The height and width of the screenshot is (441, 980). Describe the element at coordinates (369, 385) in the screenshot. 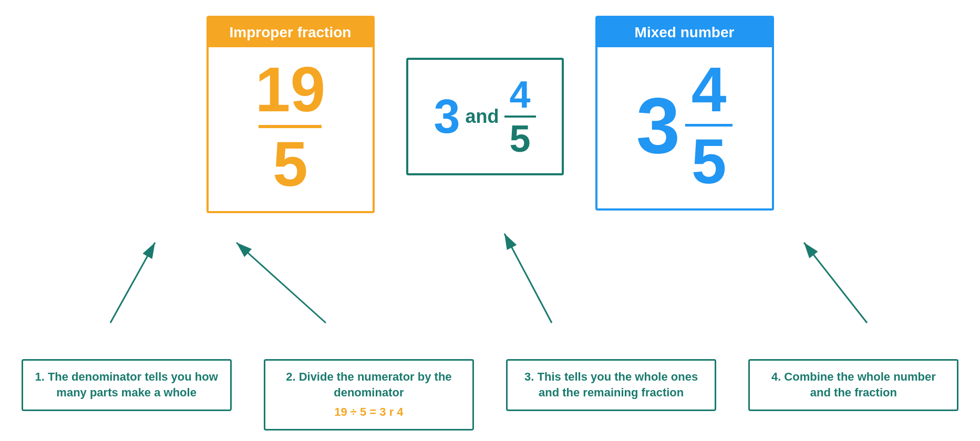

I see `info-box-2-text: 2. Divide the numerator by the denominat…` at that location.